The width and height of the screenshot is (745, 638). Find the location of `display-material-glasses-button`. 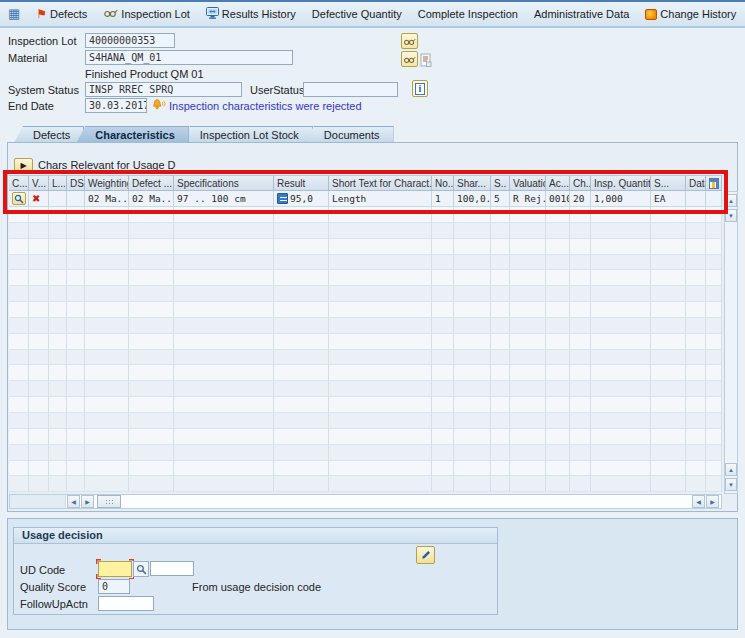

display-material-glasses-button is located at coordinates (410, 59).